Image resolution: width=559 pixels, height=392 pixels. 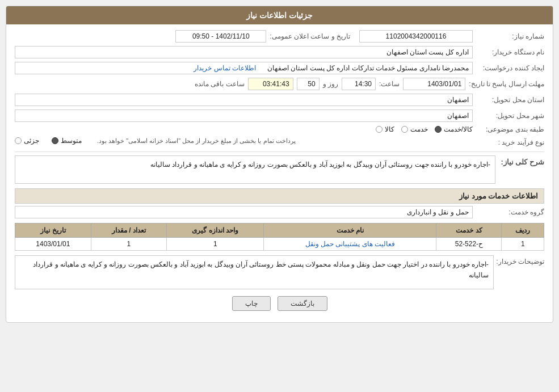 What do you see at coordinates (251, 304) in the screenshot?
I see `print-button: چاپ` at bounding box center [251, 304].